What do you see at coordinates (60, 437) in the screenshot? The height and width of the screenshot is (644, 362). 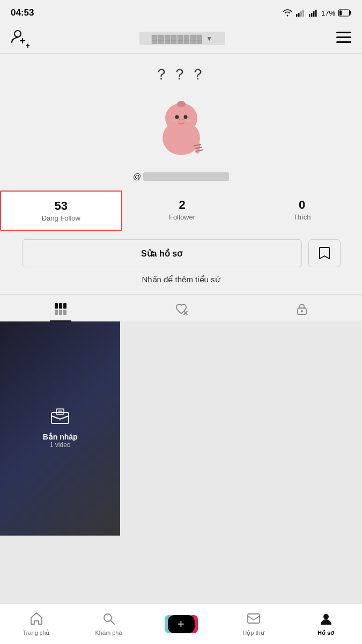 I see `draft-title: Bản nháp` at bounding box center [60, 437].